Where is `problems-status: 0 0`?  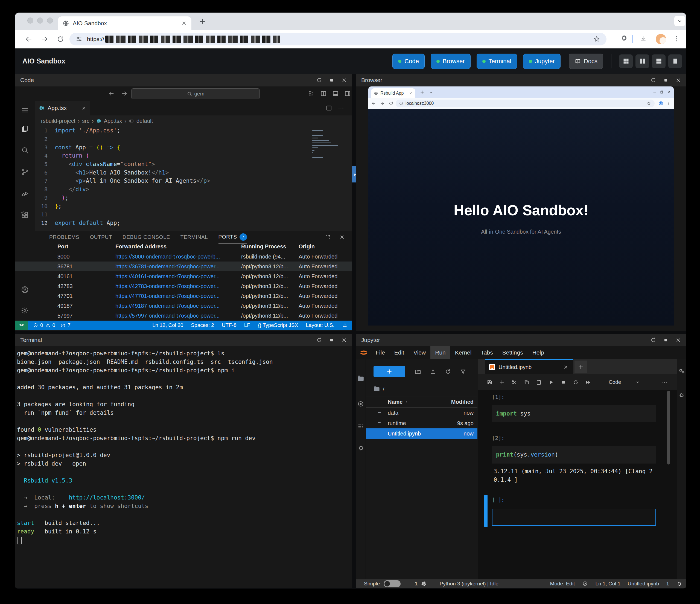
problems-status: 0 0 is located at coordinates (44, 325).